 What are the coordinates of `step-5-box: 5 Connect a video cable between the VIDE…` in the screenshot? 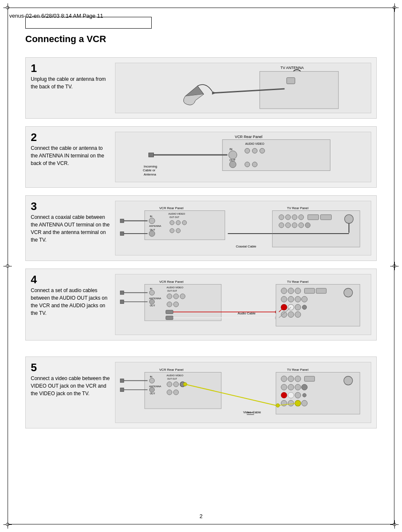 It's located at (201, 392).